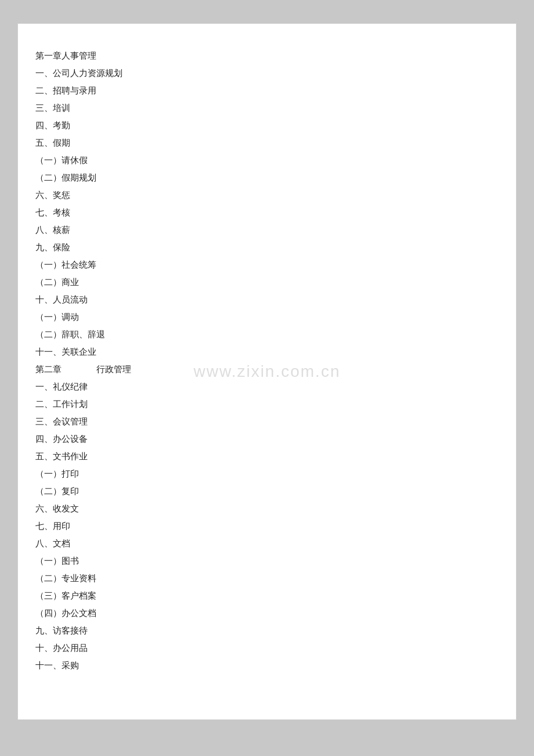 The width and height of the screenshot is (534, 756). What do you see at coordinates (267, 422) in the screenshot?
I see `list-item: 三、会议管理` at bounding box center [267, 422].